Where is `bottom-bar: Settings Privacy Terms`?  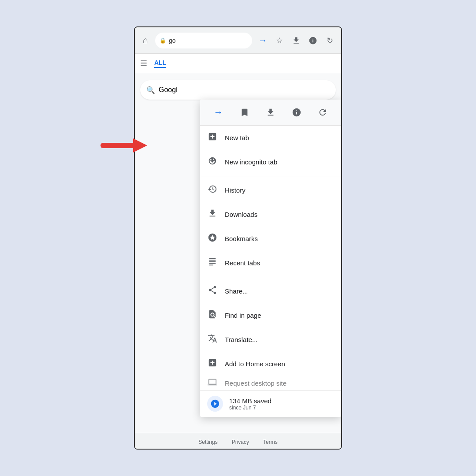
bottom-bar: Settings Privacy Terms is located at coordinates (238, 441).